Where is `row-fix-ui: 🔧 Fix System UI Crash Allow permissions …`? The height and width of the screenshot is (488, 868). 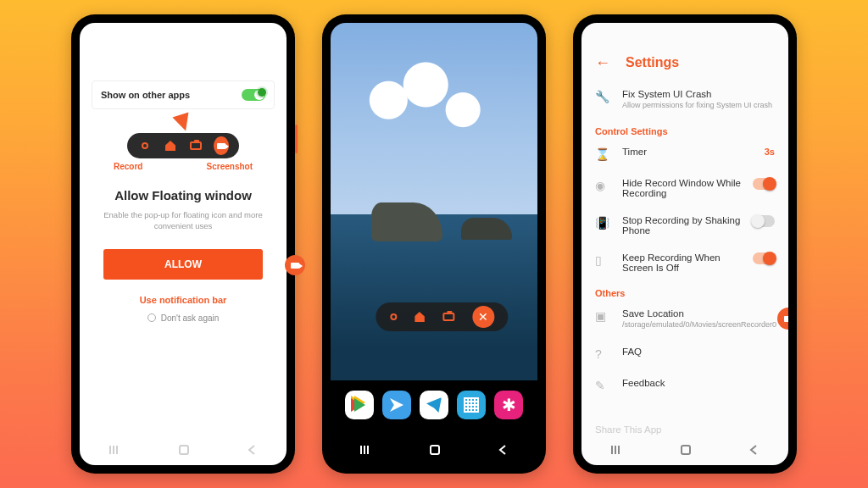
row-fix-ui: 🔧 Fix System UI Crash Allow permissions … is located at coordinates (685, 100).